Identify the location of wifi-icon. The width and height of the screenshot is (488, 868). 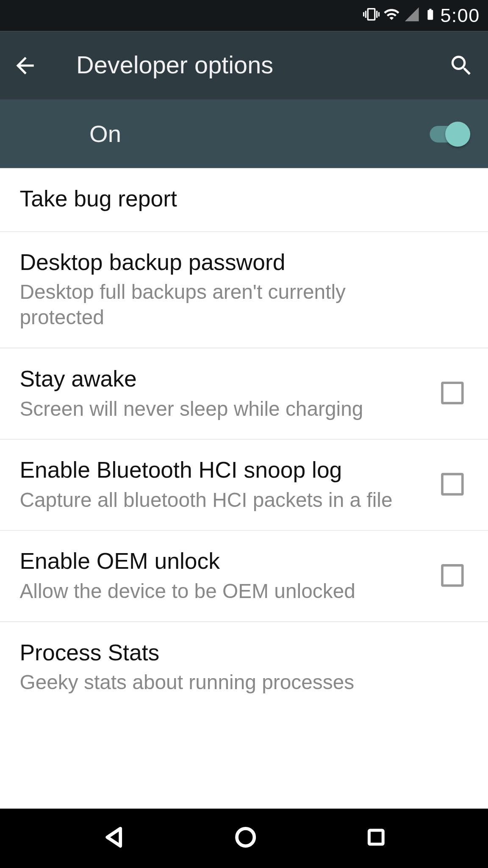
(391, 15).